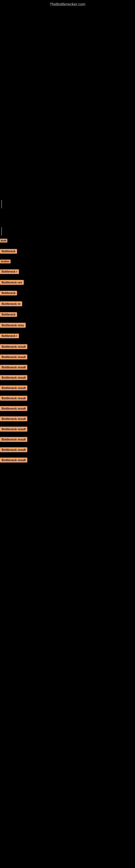 The height and width of the screenshot is (868, 135). What do you see at coordinates (4, 241) in the screenshot?
I see `bottleneck-badge: Bottl` at bounding box center [4, 241].